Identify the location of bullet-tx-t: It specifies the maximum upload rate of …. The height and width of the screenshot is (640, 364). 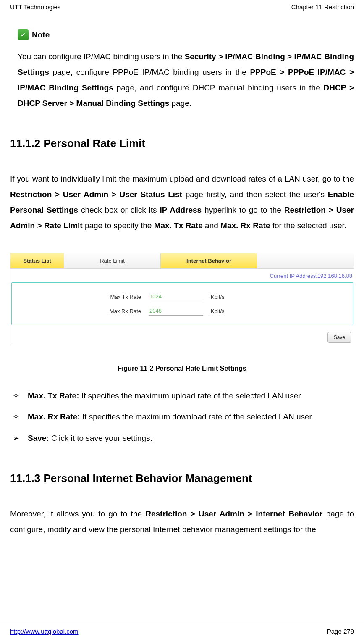
(192, 396).